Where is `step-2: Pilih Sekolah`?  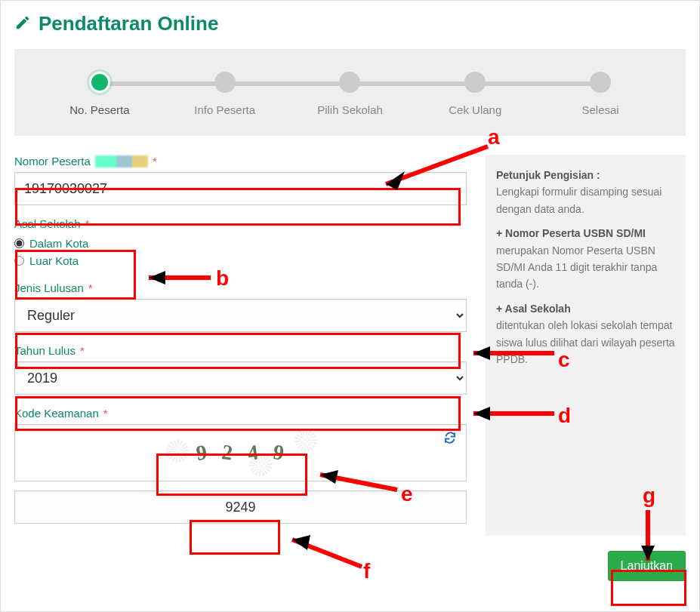
step-2: Pilih Sekolah is located at coordinates (350, 94).